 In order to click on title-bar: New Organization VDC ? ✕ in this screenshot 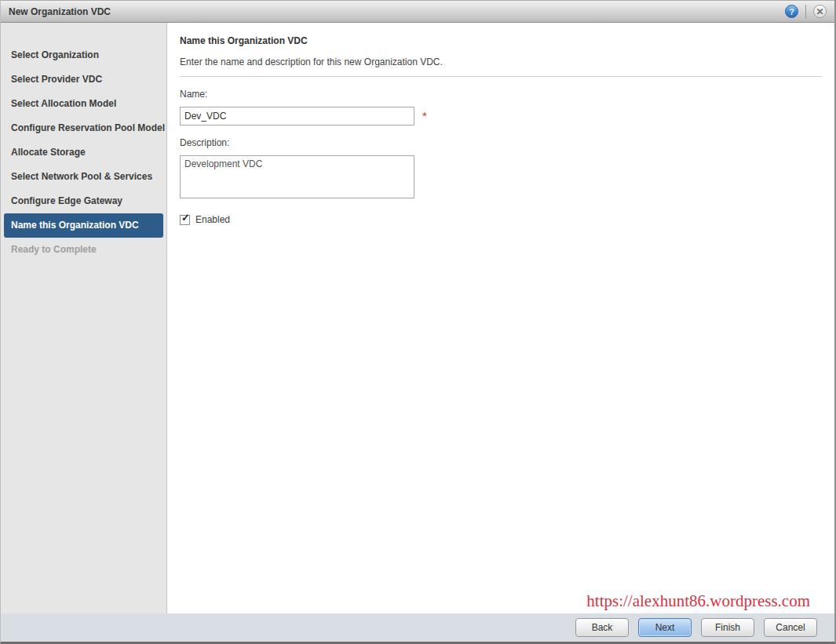, I will do `click(418, 11)`.